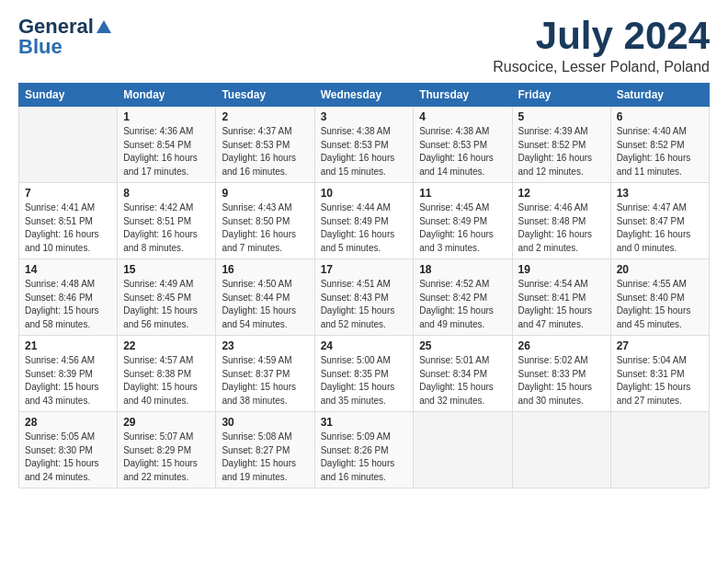 The height and width of the screenshot is (563, 728). Describe the element at coordinates (561, 96) in the screenshot. I see `header-cell-friday: Friday` at that location.